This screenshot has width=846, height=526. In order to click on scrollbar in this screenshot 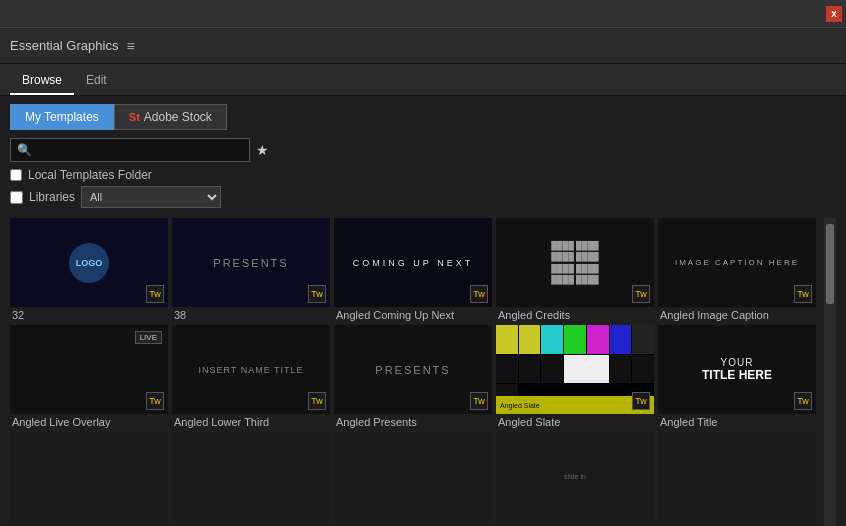, I will do `click(830, 372)`.